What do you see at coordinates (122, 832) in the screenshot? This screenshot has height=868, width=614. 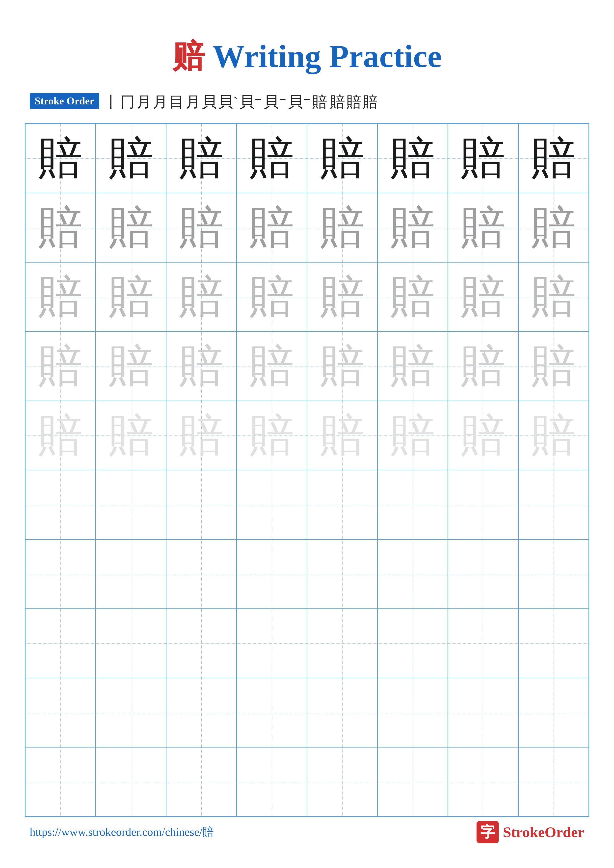 I see `footer-url: https://www.strokeorder.com/chinese/賠` at bounding box center [122, 832].